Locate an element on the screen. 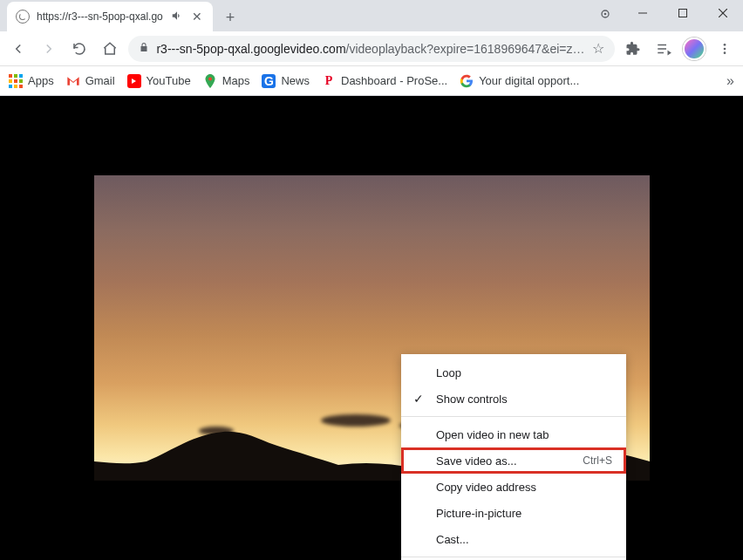  digital-bookmark: Your digital opport... is located at coordinates (520, 81).